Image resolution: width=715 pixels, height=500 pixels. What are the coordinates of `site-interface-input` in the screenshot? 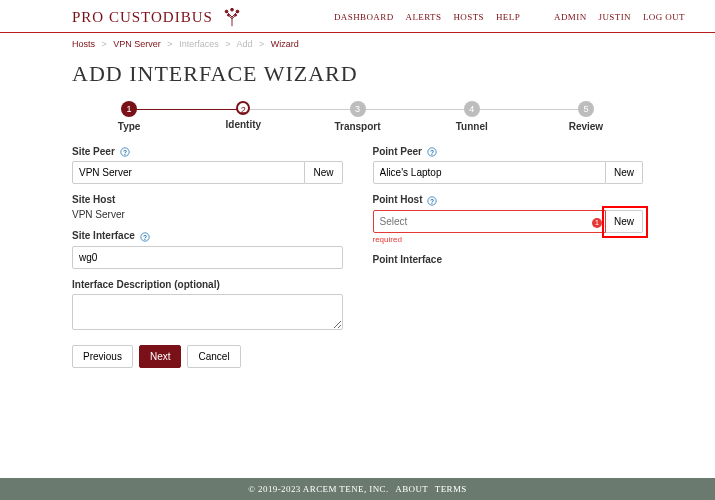 It's located at (208, 258).